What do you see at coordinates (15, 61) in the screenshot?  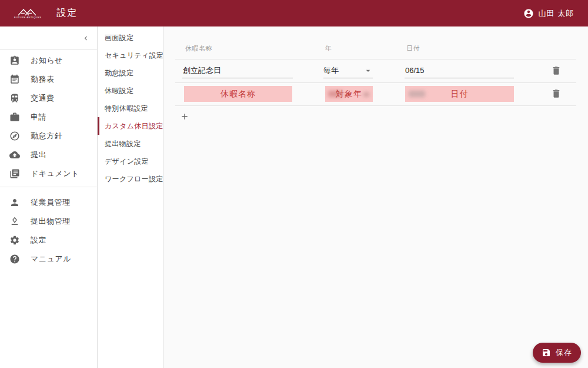 I see `clipboard-person-icon` at bounding box center [15, 61].